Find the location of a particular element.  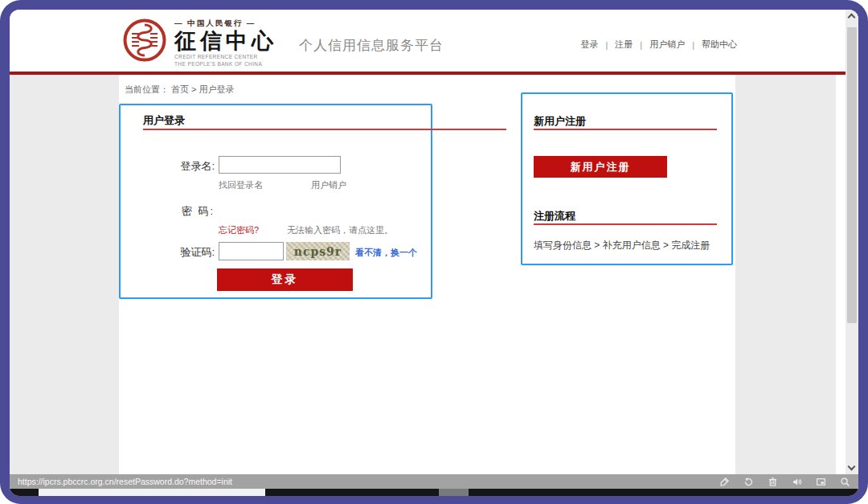

process-title-underline is located at coordinates (625, 224).